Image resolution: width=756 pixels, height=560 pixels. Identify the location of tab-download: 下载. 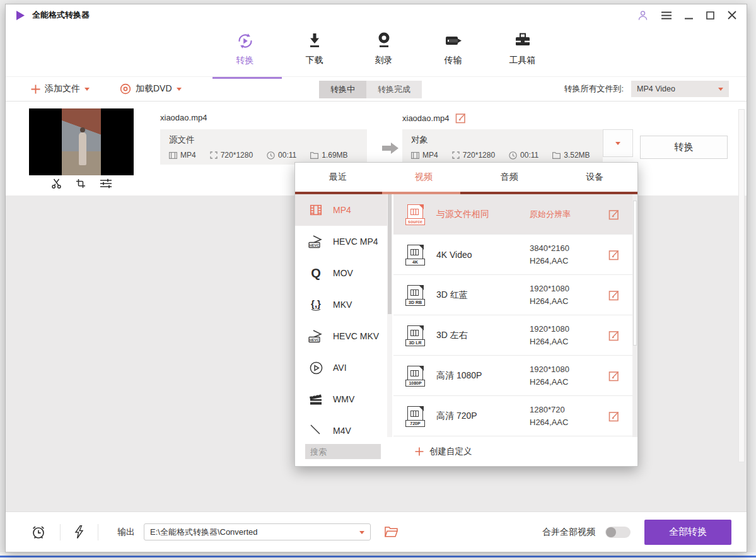
(315, 54).